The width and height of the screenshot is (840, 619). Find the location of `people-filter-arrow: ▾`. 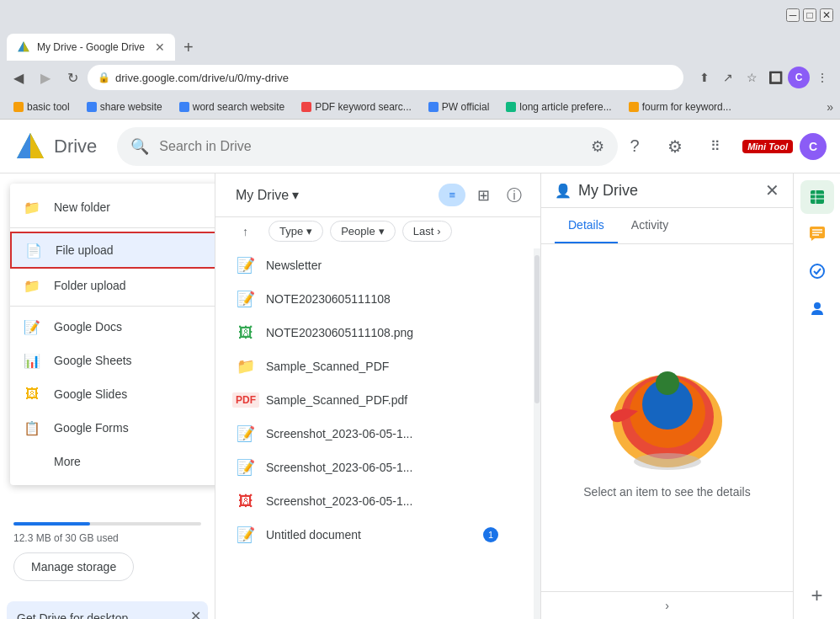

people-filter-arrow: ▾ is located at coordinates (382, 231).